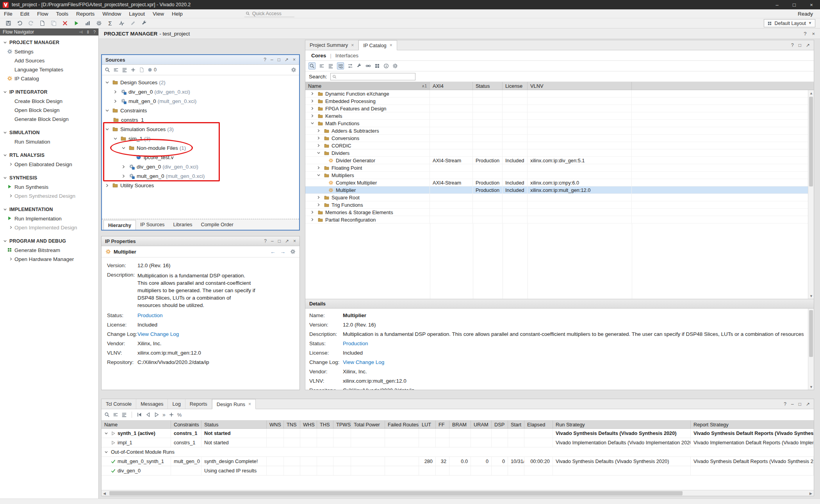  What do you see at coordinates (272, 60) in the screenshot?
I see `minimize-icon: –` at bounding box center [272, 60].